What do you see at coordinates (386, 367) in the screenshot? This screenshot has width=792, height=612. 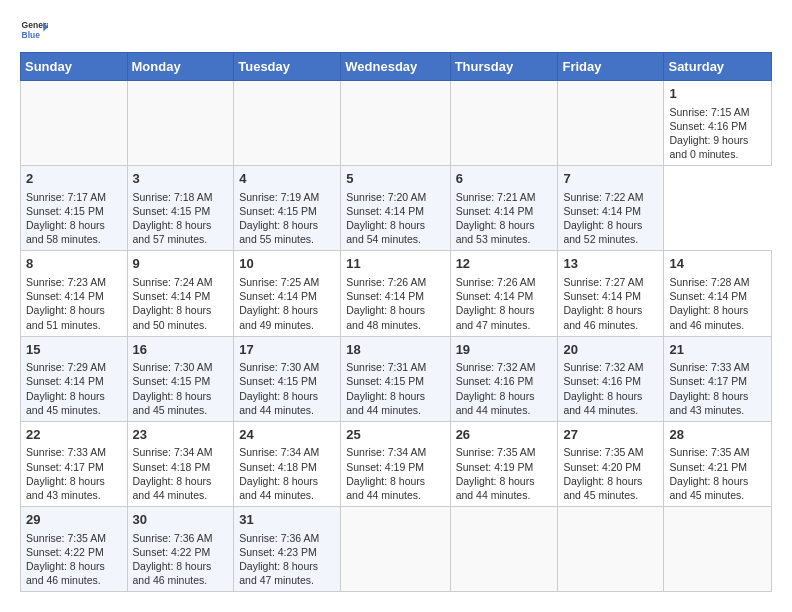 I see `sunrise-text: Sunrise: 7:31 AM` at bounding box center [386, 367].